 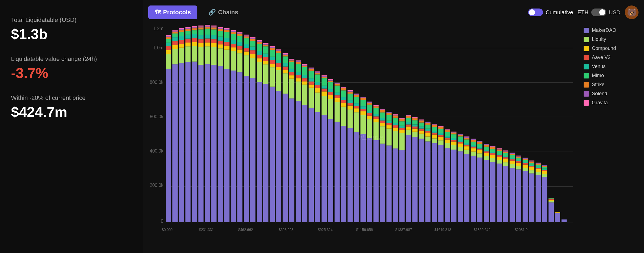 What do you see at coordinates (599, 66) in the screenshot?
I see `legend-item-label: Venus` at bounding box center [599, 66].